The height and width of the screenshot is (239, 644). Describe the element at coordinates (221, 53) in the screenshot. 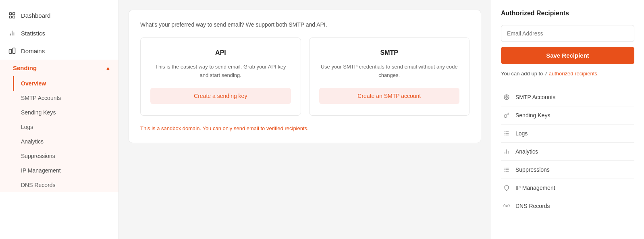

I see `api-title: API` at that location.